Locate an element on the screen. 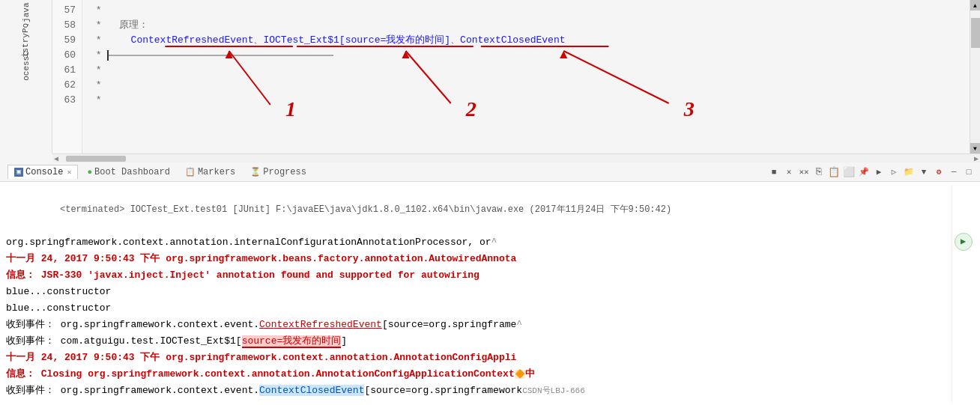  console-right-panel: ▶ is located at coordinates (963, 293).